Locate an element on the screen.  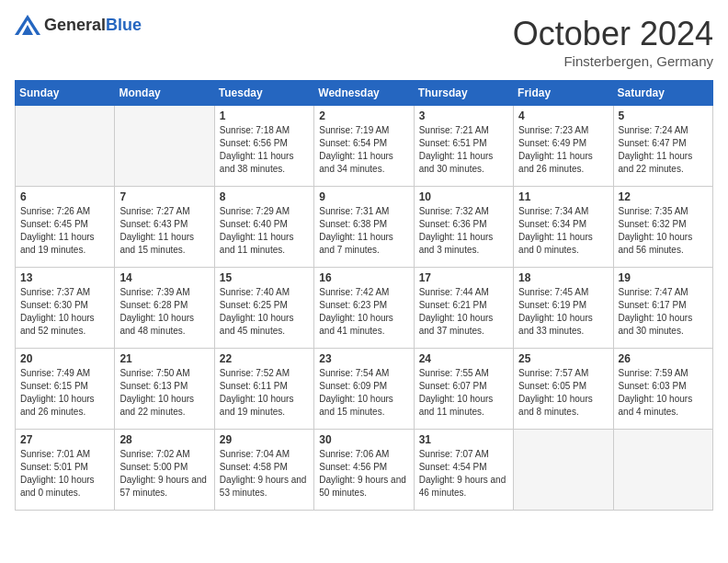
day-info: Sunrise: 7:35 AM Sunset: 6:32 PM Dayligh… is located at coordinates (664, 231).